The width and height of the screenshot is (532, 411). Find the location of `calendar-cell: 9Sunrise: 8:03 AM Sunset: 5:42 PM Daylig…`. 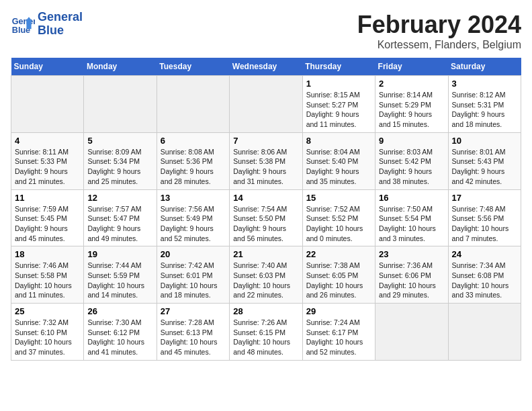

calendar-cell: 9Sunrise: 8:03 AM Sunset: 5:42 PM Daylig… is located at coordinates (412, 161).